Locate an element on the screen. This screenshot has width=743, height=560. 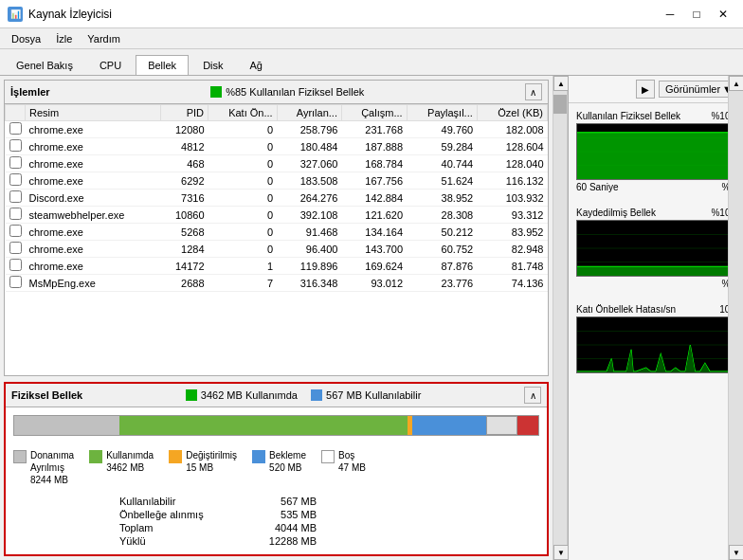
graph2-title: Kaydedilmiş Bellek is located at coordinates (616, 212).